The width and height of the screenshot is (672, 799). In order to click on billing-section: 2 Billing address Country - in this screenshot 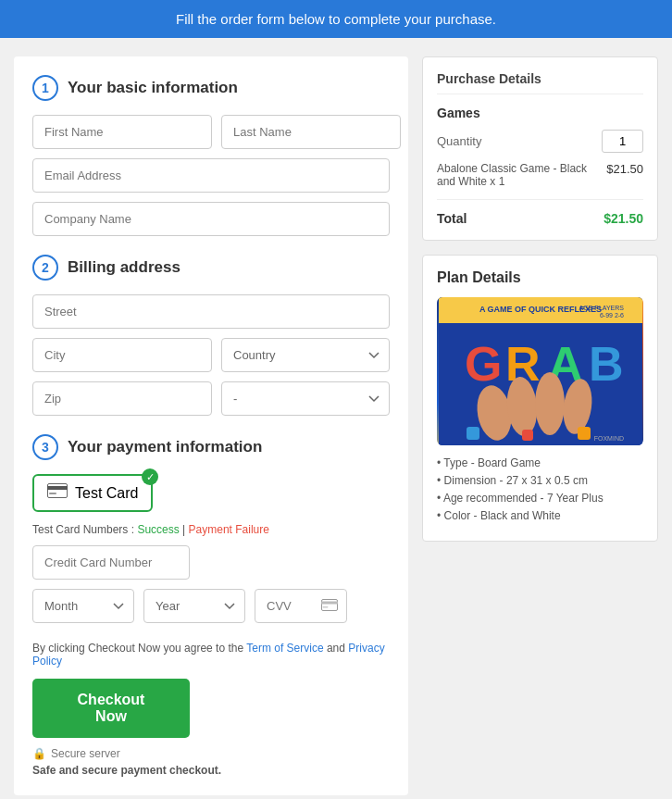, I will do `click(211, 335)`.